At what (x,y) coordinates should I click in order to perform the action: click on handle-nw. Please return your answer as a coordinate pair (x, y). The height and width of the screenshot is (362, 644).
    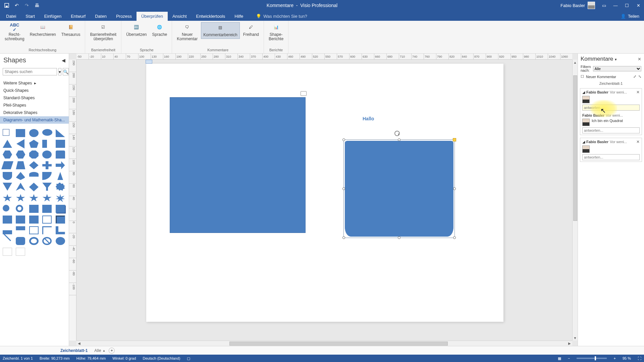
    Looking at the image, I should click on (344, 140).